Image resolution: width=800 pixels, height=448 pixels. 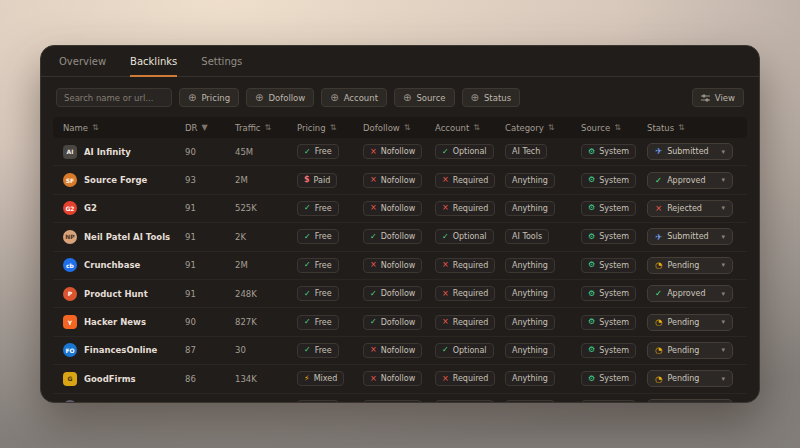 What do you see at coordinates (114, 128) in the screenshot?
I see `column-header-name: Name⇅` at bounding box center [114, 128].